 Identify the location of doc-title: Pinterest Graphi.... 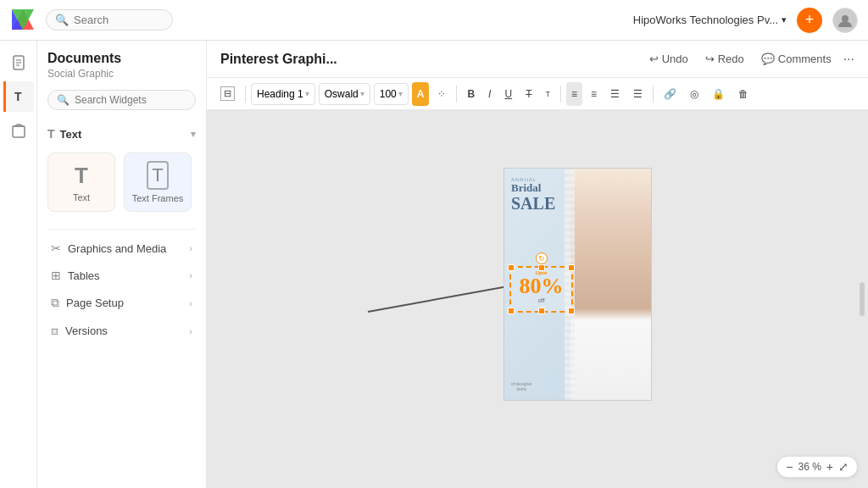
(427, 59).